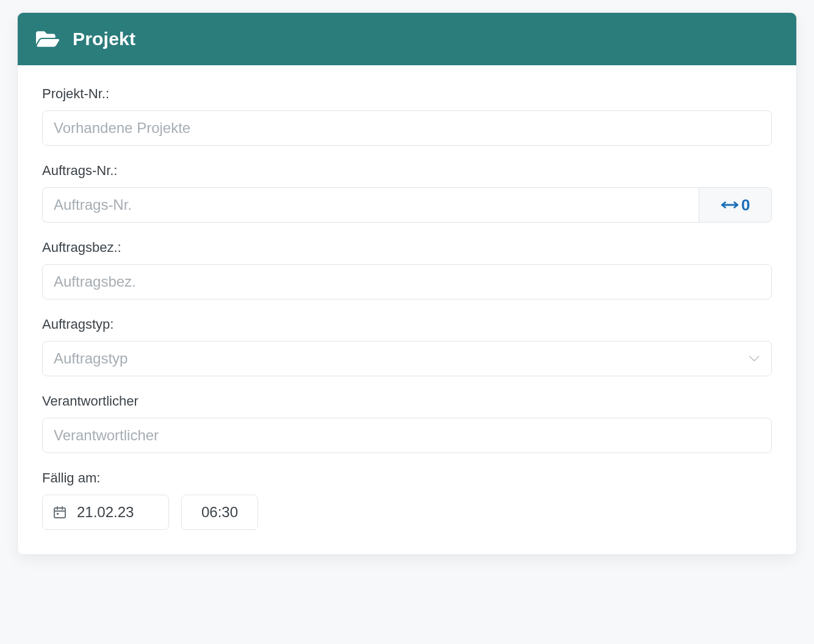 This screenshot has width=814, height=644. I want to click on field-responsible: Verantwortlicher, so click(407, 423).